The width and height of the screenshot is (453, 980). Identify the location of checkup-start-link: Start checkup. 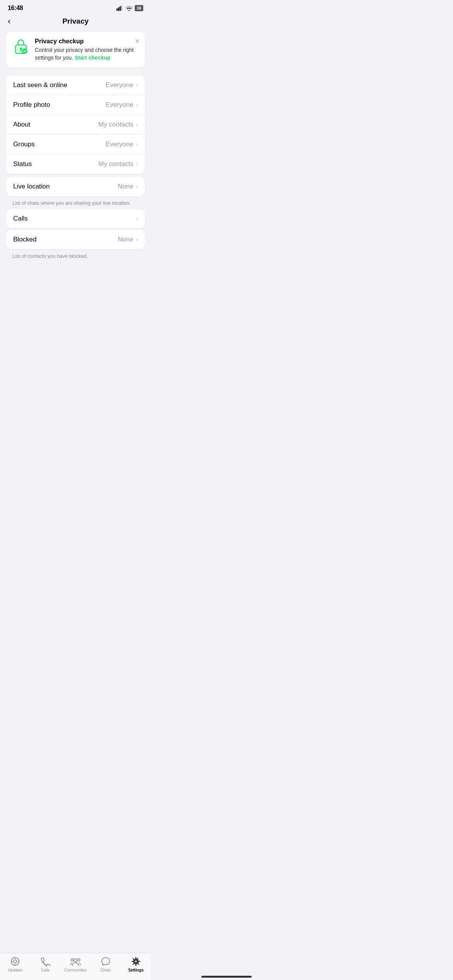
(93, 58).